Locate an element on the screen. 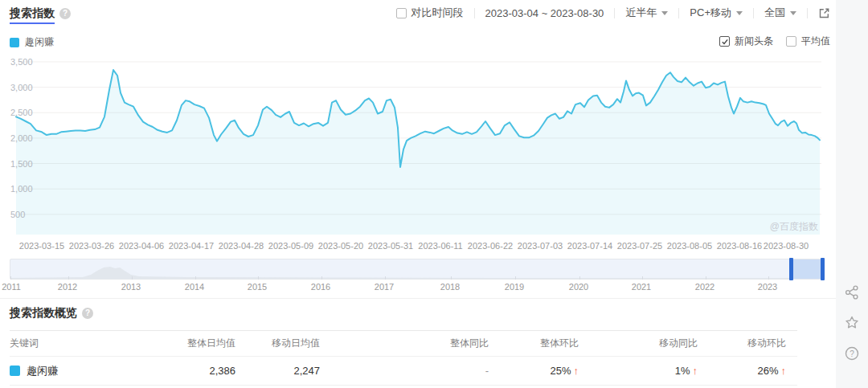  side-rail: ? is located at coordinates (852, 194).